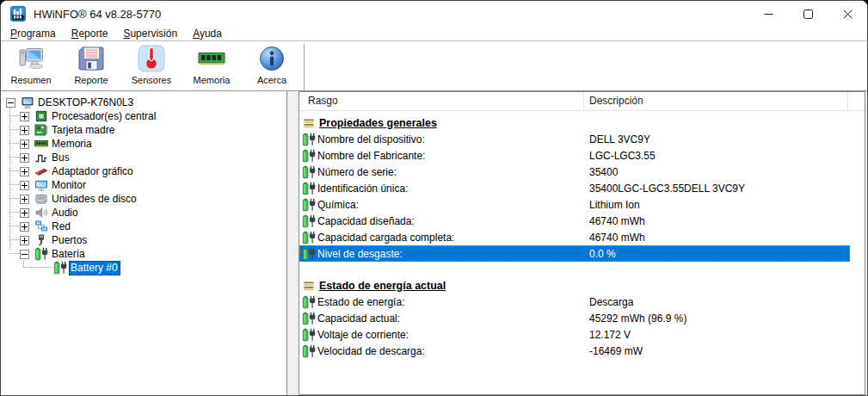  What do you see at coordinates (144, 116) in the screenshot?
I see `tree-item: Procesador(es) central` at bounding box center [144, 116].